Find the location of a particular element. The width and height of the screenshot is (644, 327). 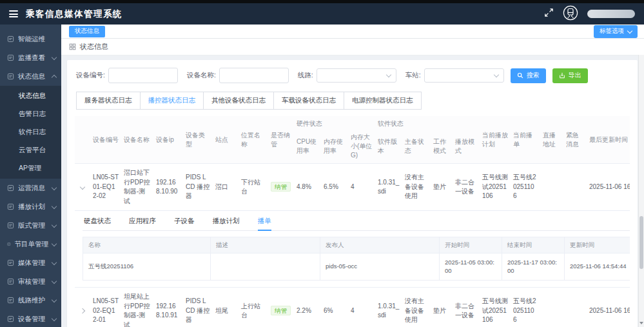

layout-icon is located at coordinates (10, 226).